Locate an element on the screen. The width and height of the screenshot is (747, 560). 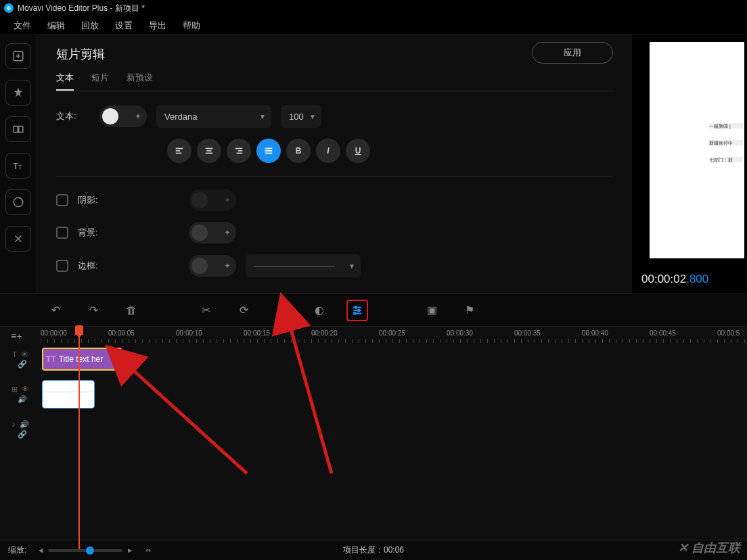
menu-settings: 设置 is located at coordinates (124, 26).